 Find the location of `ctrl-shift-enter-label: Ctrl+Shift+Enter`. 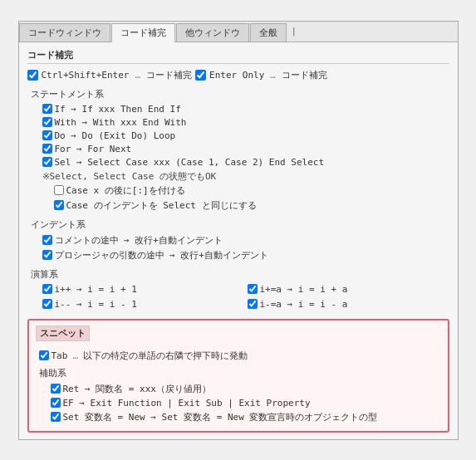

ctrl-shift-enter-label: Ctrl+Shift+Enter is located at coordinates (86, 75).